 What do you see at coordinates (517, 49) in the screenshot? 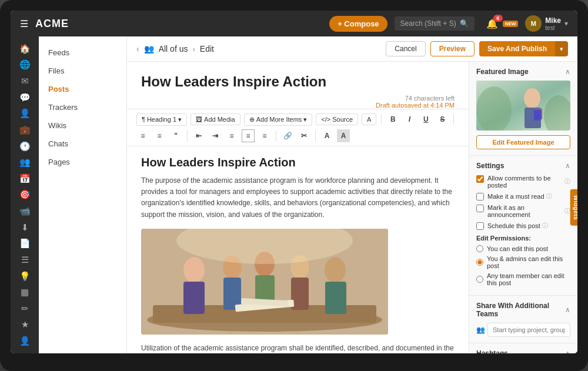
I see `save-publish-button: Save And Publish` at bounding box center [517, 49].